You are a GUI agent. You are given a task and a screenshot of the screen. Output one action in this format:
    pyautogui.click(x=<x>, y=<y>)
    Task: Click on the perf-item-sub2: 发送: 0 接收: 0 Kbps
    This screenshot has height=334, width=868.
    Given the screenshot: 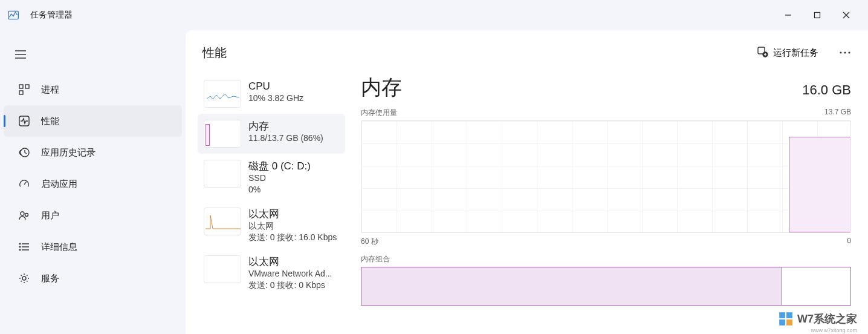 What is the action you would take?
    pyautogui.click(x=290, y=286)
    